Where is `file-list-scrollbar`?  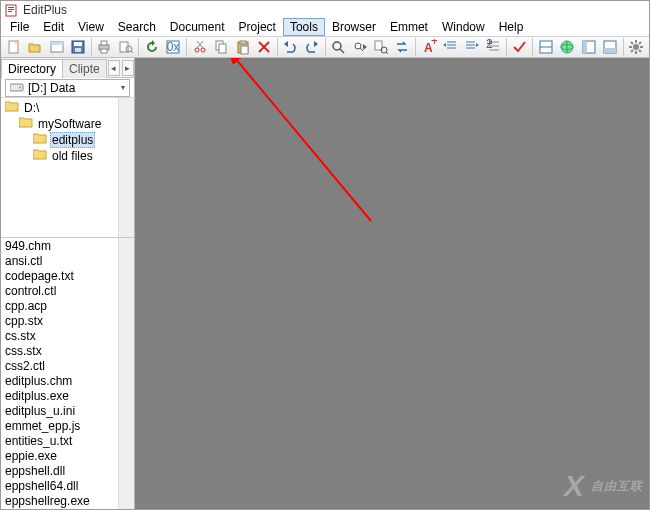
file-list-scrollbar is located at coordinates (126, 374).